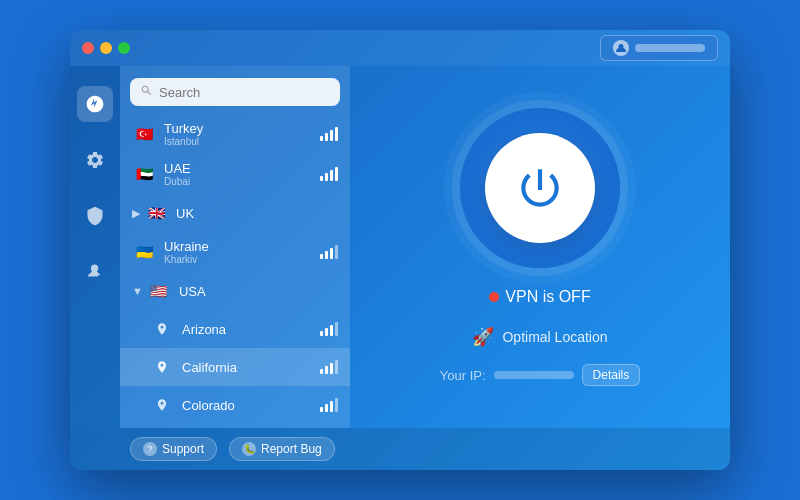 Image resolution: width=800 pixels, height=500 pixels. What do you see at coordinates (248, 330) in the screenshot?
I see `server-info-arizona: Arizona` at bounding box center [248, 330].